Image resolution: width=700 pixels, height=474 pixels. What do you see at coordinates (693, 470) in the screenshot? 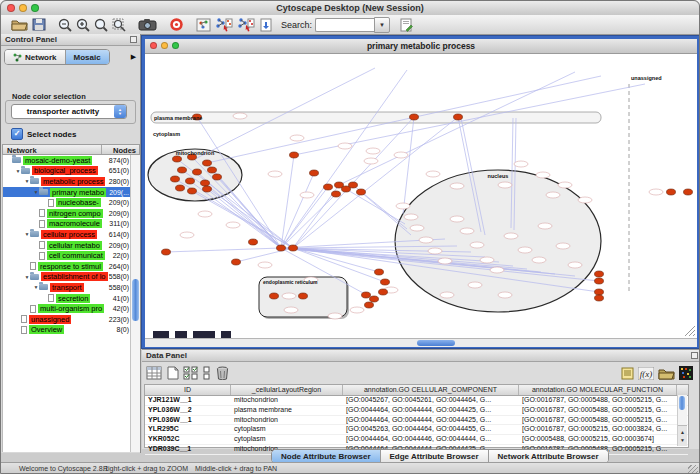
I see `window-resize-grip` at bounding box center [693, 470].